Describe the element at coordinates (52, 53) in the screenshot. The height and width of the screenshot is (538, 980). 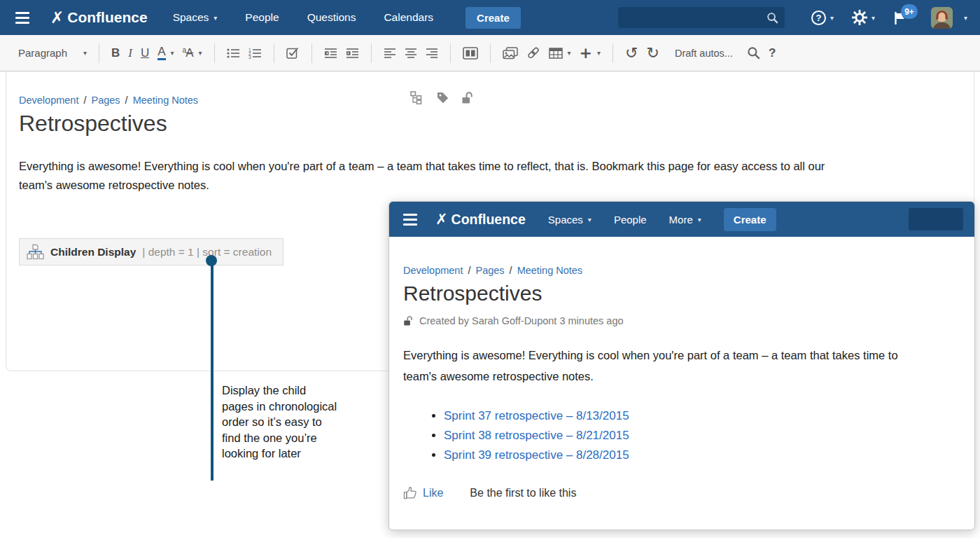
I see `paragraph-style-dropdown: Paragraph ▾` at that location.